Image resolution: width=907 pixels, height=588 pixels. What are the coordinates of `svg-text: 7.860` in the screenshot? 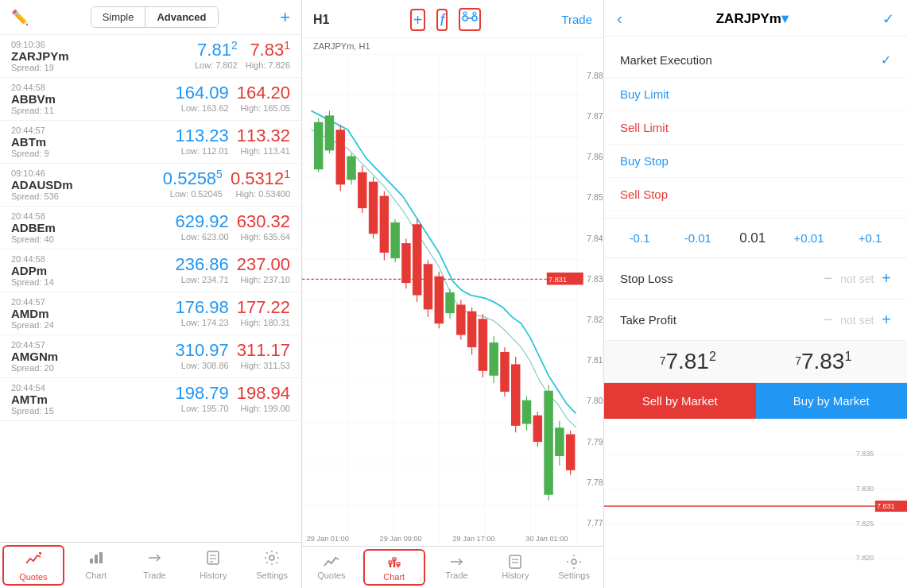 It's located at (595, 157).